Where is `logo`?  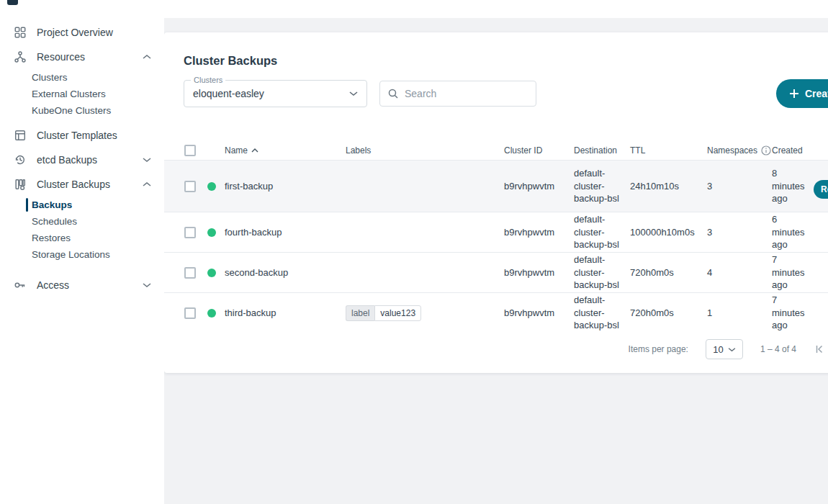
logo is located at coordinates (13, 3).